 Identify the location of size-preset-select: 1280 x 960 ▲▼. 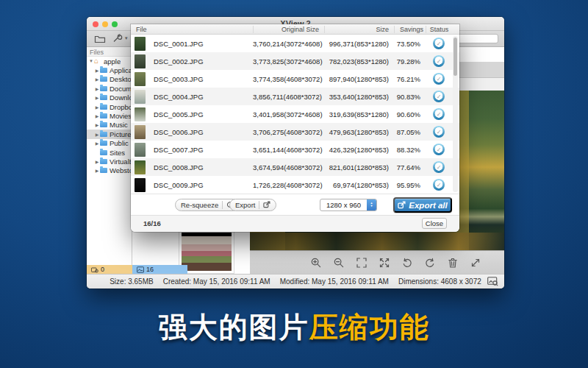
(348, 205).